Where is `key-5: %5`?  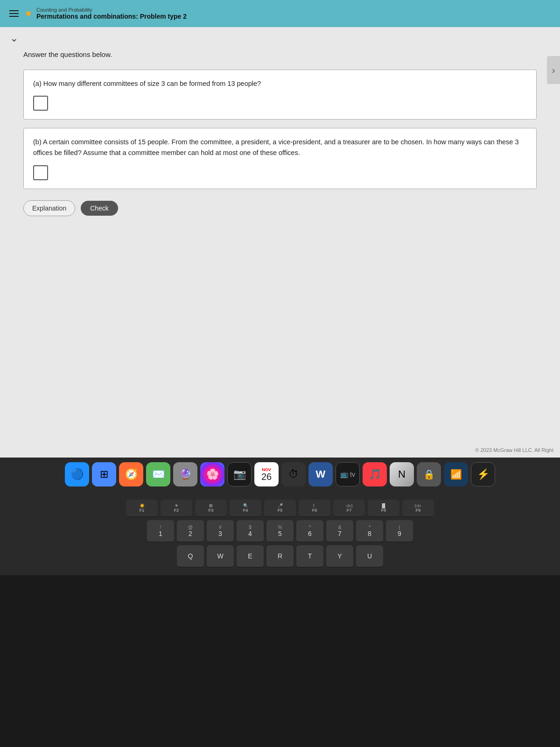
key-5: %5 is located at coordinates (280, 531).